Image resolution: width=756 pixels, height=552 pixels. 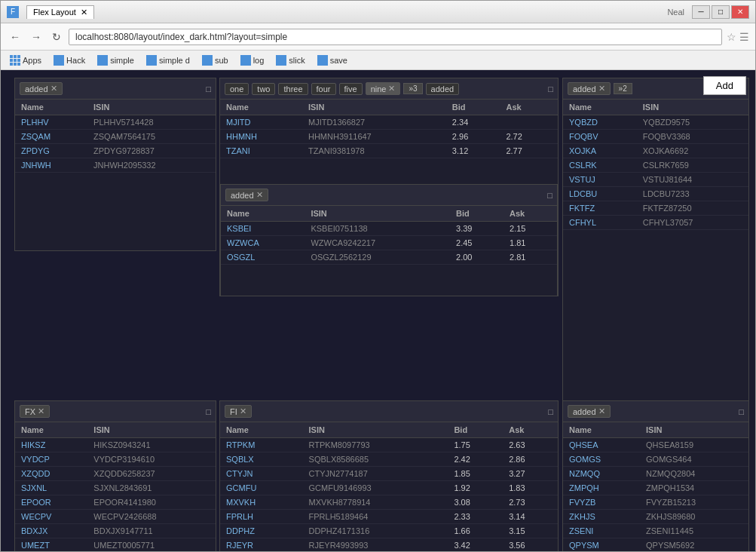 I want to click on tab-overflow-2-tr: »2, so click(x=623, y=89).